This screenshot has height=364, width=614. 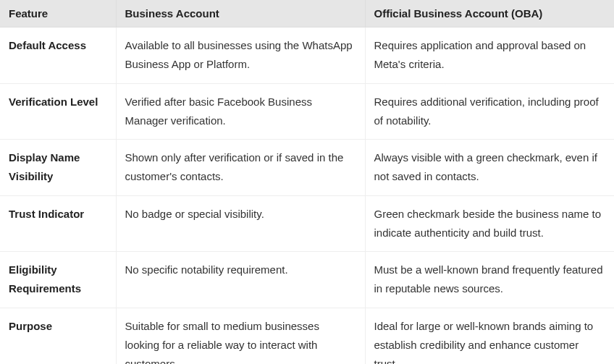 I want to click on header-official-business-account: Official Business Account (OBA), so click(x=489, y=14).